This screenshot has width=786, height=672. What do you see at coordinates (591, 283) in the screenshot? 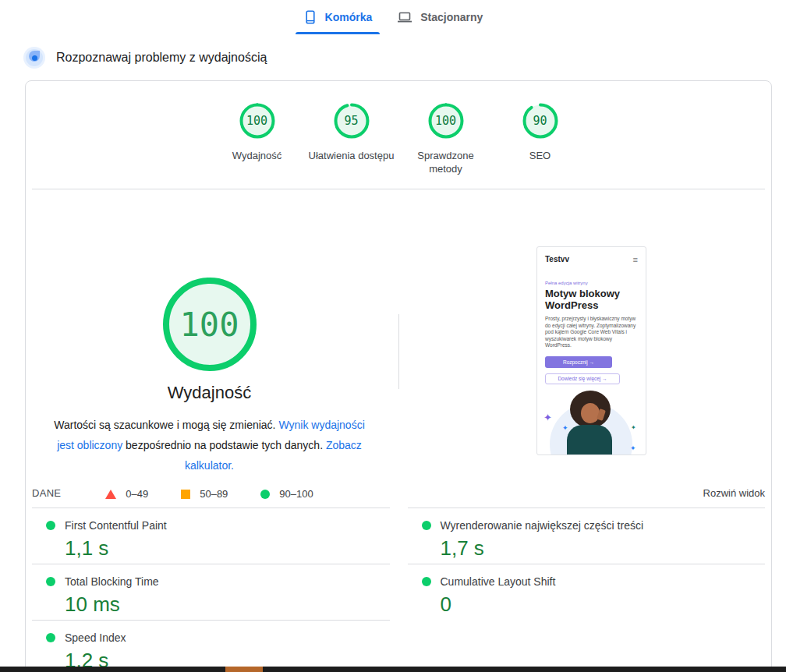
I see `thumb-eyebrow: Pełna edycja witryny` at bounding box center [591, 283].